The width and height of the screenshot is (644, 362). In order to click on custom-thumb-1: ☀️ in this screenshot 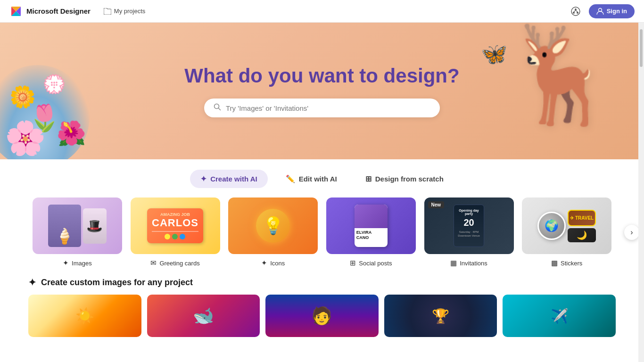, I will do `click(85, 316)`.